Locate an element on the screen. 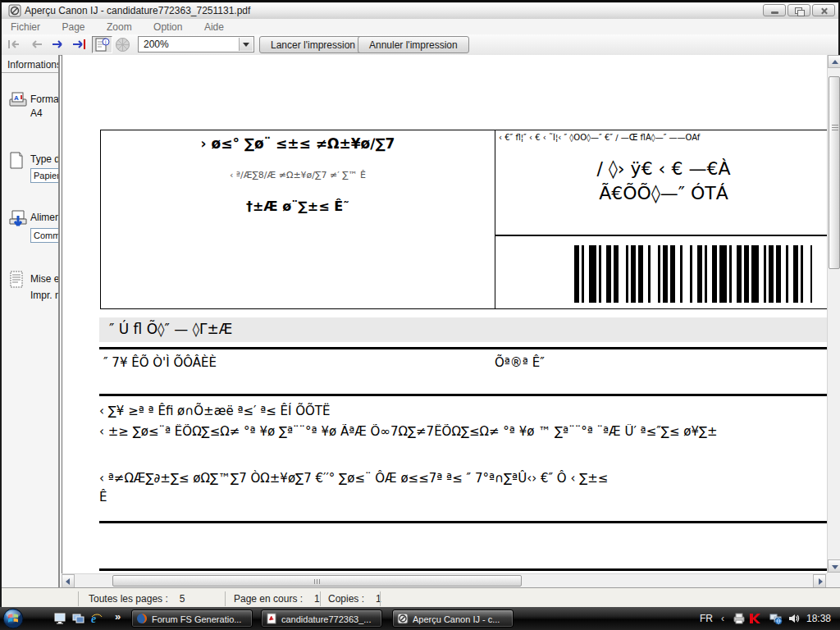 This screenshot has height=630, width=840. taskbar-button-label: candidature772363_... is located at coordinates (330, 619).